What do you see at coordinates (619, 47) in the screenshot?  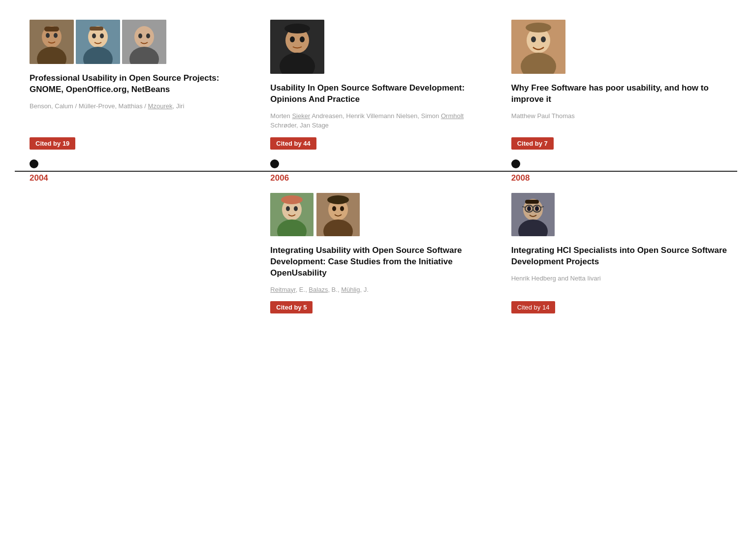 I see `card-3-photos` at bounding box center [619, 47].